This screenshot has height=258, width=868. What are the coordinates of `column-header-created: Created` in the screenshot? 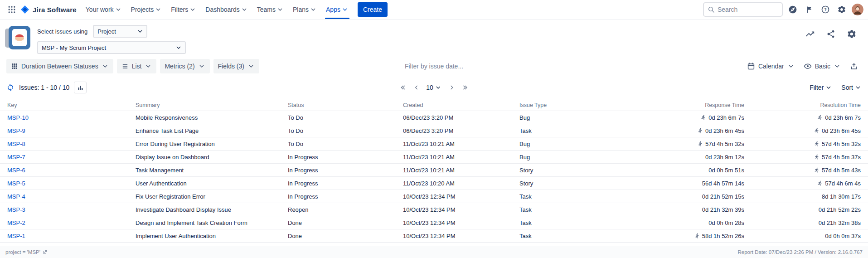 It's located at (461, 105).